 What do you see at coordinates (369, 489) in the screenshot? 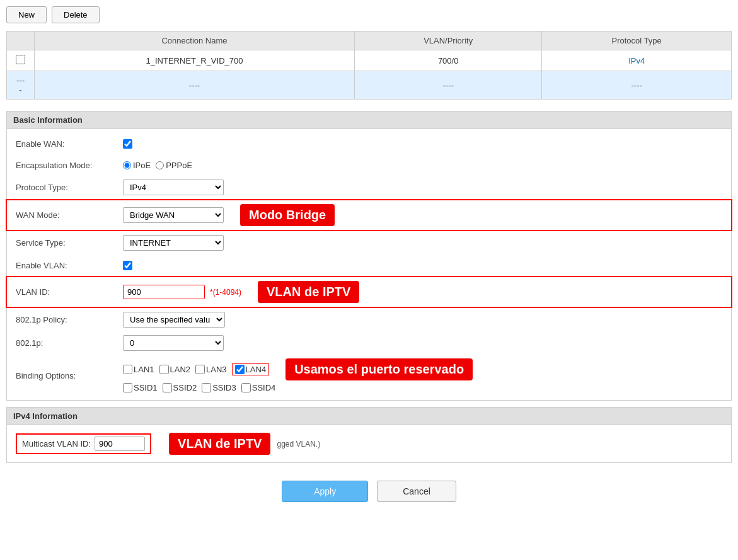
I see `action-buttons: Apply Cancel` at bounding box center [369, 489].